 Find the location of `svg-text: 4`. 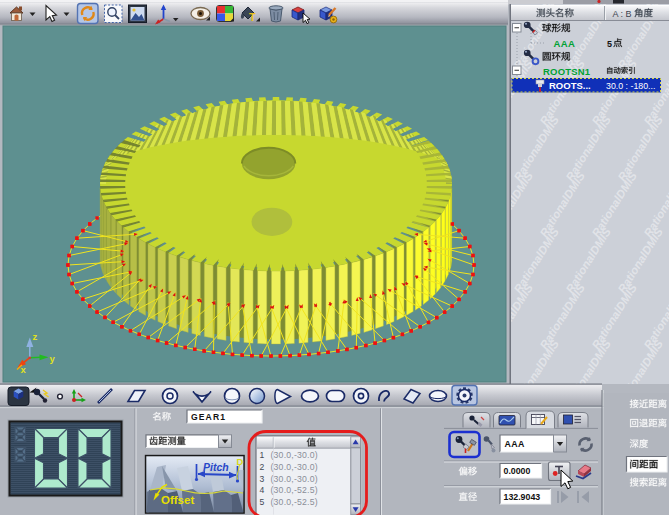

svg-text: 4 is located at coordinates (262, 490).